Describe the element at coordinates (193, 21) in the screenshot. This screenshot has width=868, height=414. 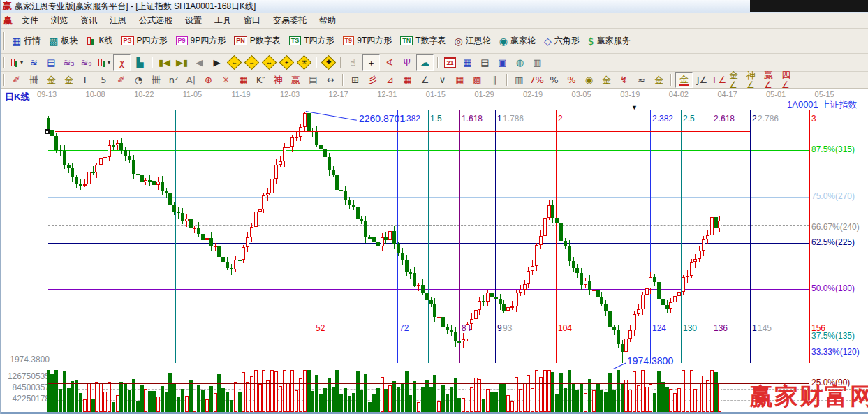
I see `menu-item-设置: 设置` at that location.